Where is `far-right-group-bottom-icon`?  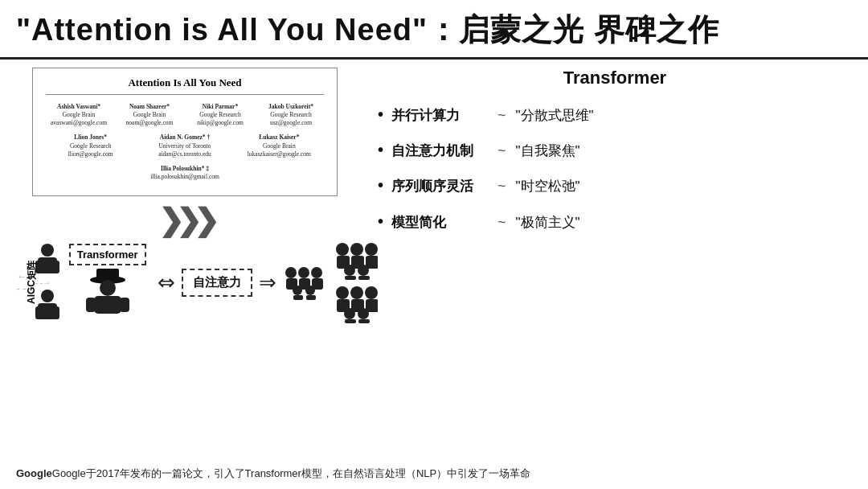 far-right-group-bottom-icon is located at coordinates (355, 304).